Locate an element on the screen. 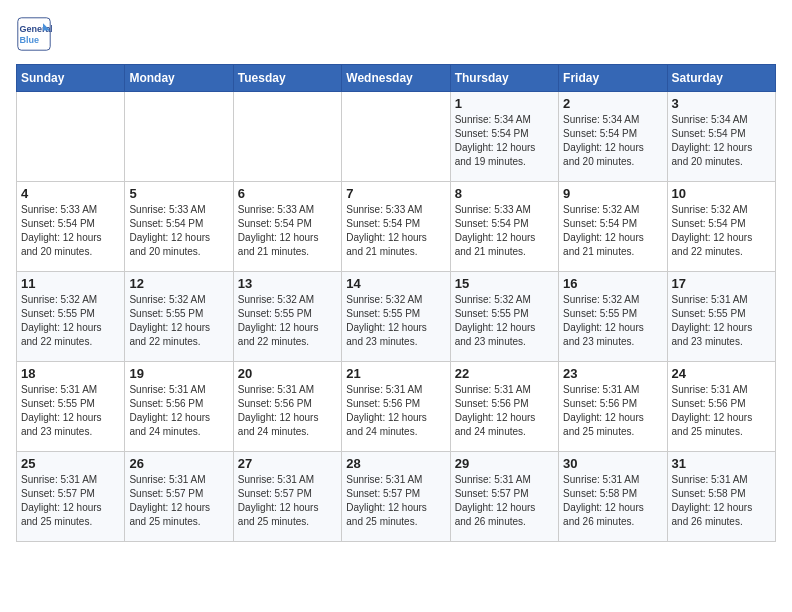 This screenshot has height=612, width=792. calendar-cell: 12Sunrise: 5:32 AM Sunset: 5:55 PM Dayli… is located at coordinates (179, 317).